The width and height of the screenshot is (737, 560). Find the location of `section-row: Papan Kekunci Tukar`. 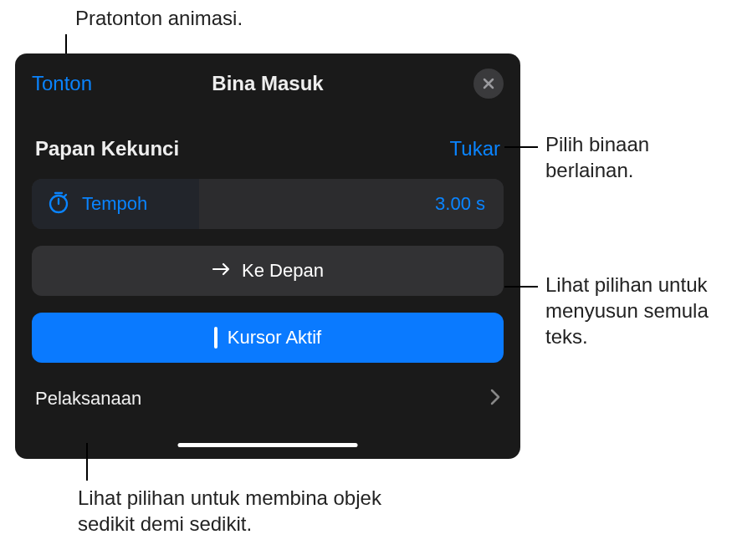

section-row: Papan Kekunci Tukar is located at coordinates (268, 149).